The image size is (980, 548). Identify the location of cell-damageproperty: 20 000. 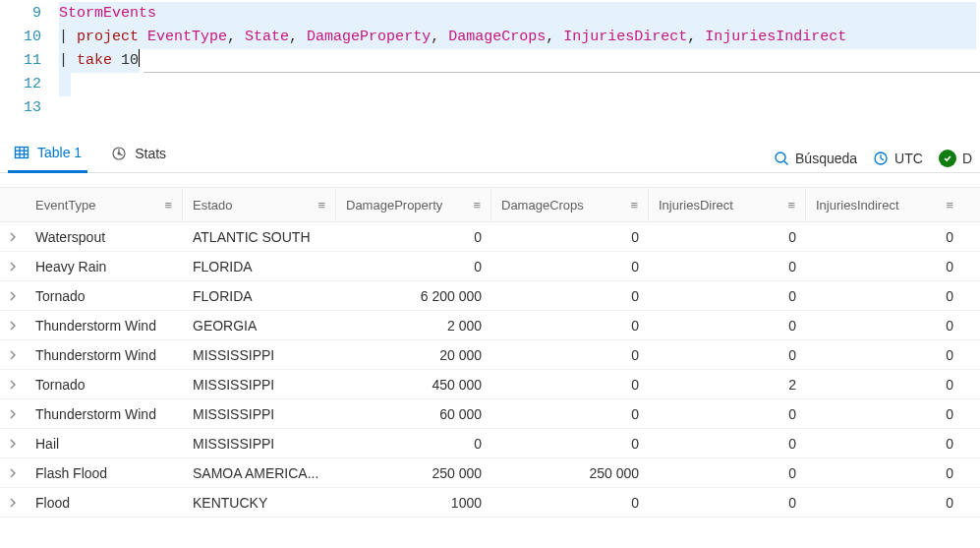
(414, 355).